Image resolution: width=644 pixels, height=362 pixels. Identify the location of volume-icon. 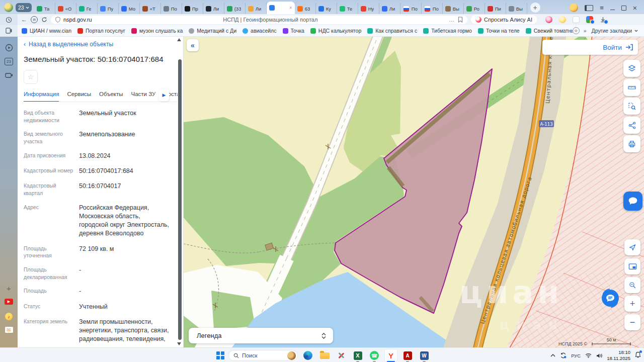
(599, 356).